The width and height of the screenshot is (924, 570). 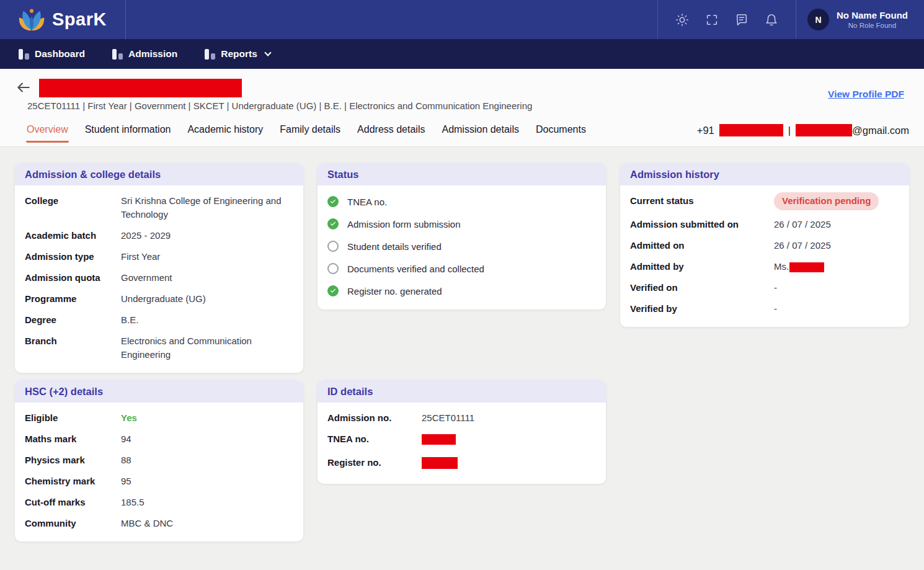 I want to click on status-item: Register no. generated, so click(x=461, y=291).